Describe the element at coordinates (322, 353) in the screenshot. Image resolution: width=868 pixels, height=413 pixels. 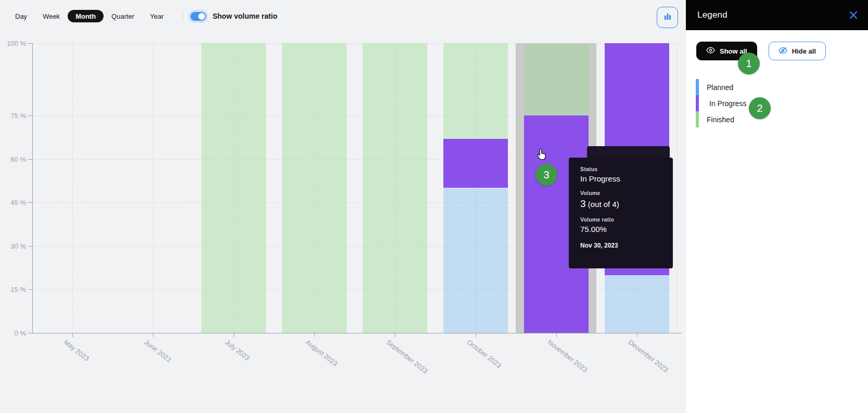
I see `x-axis-label: August 2023` at that location.